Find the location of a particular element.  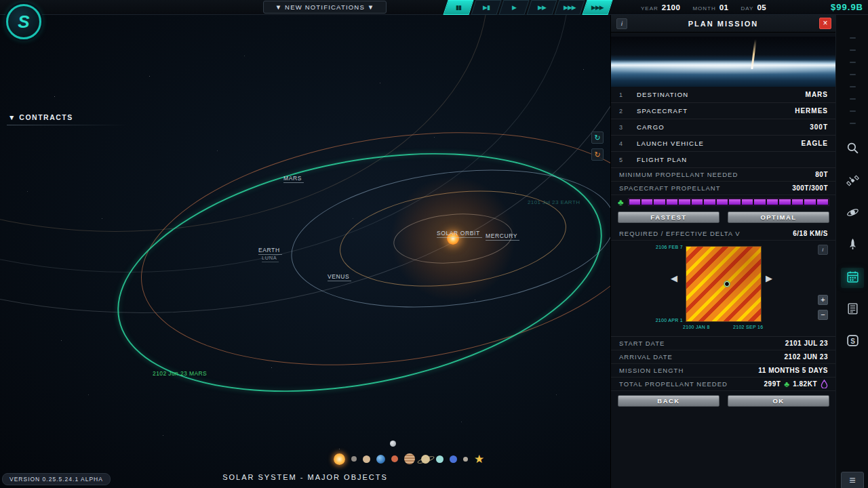

play-button: ▶ is located at coordinates (514, 7).